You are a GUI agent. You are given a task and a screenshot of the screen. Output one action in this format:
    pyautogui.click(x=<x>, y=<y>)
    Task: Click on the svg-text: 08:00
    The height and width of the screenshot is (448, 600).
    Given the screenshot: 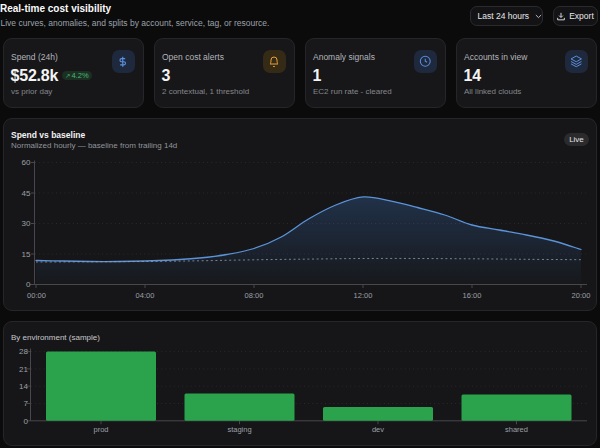 What is the action you would take?
    pyautogui.click(x=254, y=294)
    